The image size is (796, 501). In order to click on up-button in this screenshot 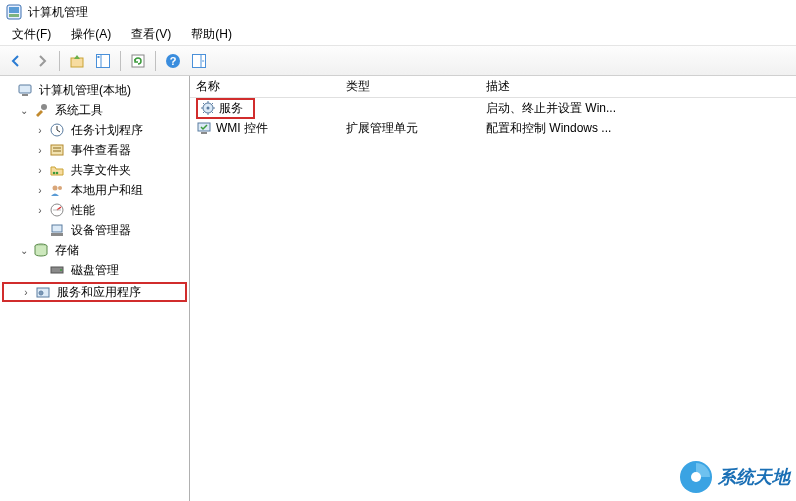, I will do `click(77, 61)`.